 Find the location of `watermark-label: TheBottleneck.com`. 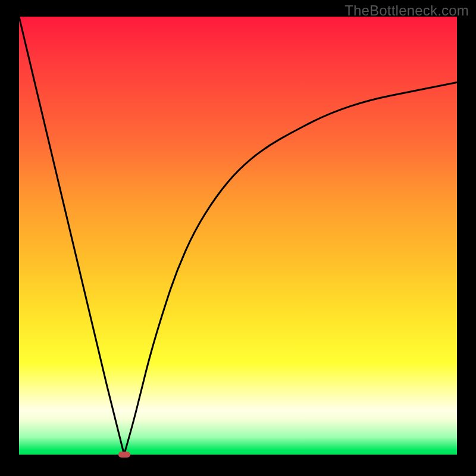

watermark-label: TheBottleneck.com is located at coordinates (407, 11).